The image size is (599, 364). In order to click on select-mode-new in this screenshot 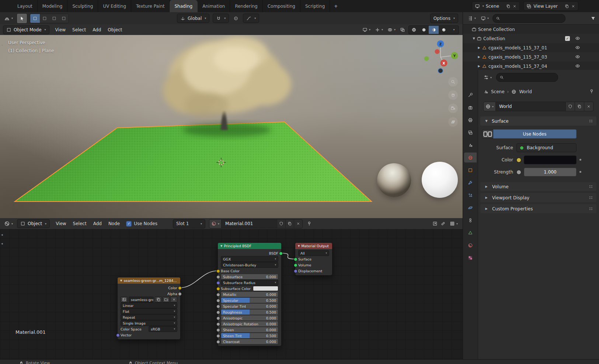, I will do `click(35, 18)`.